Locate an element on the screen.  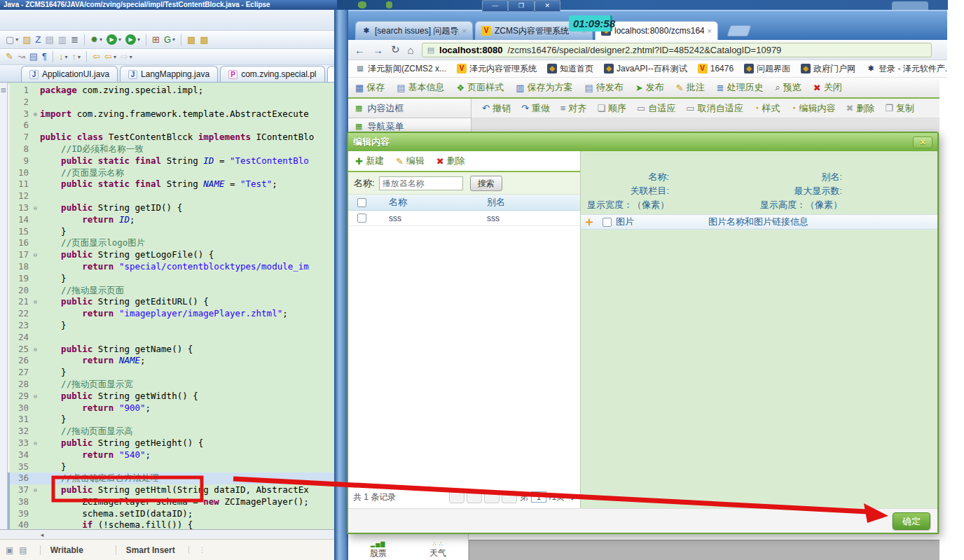
select-all-checkbox is located at coordinates (362, 203).